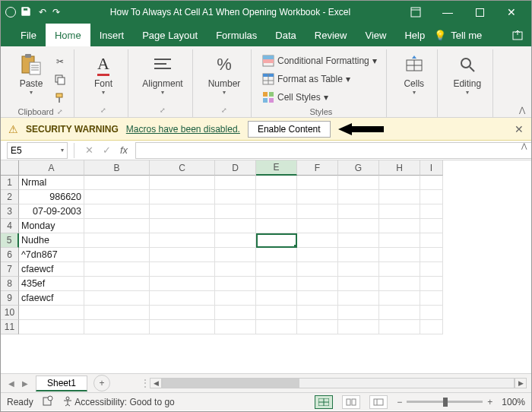 The height and width of the screenshot is (412, 532). What do you see at coordinates (106, 151) in the screenshot?
I see `enter-formula-button: ✓` at bounding box center [106, 151].